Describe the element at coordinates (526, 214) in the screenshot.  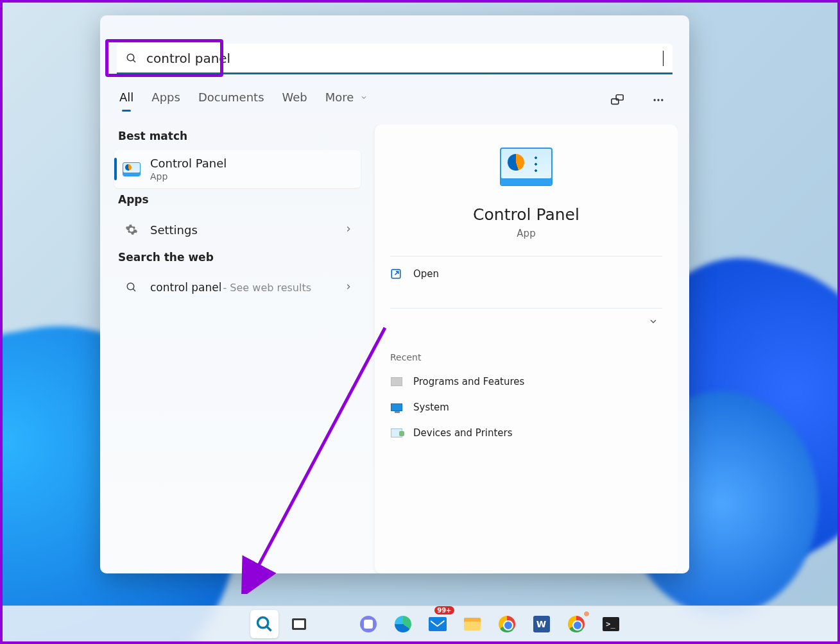
I see `preview-title: Control Panel` at that location.